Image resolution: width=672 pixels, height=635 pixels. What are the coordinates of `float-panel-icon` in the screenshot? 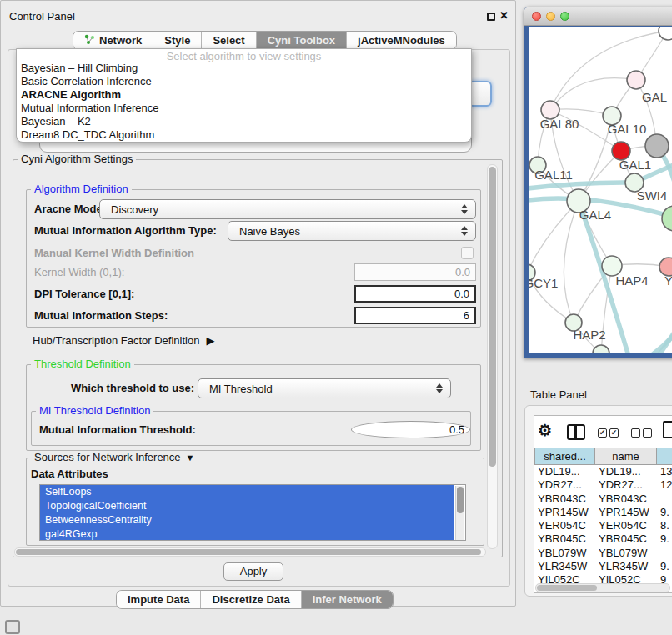 It's located at (491, 17).